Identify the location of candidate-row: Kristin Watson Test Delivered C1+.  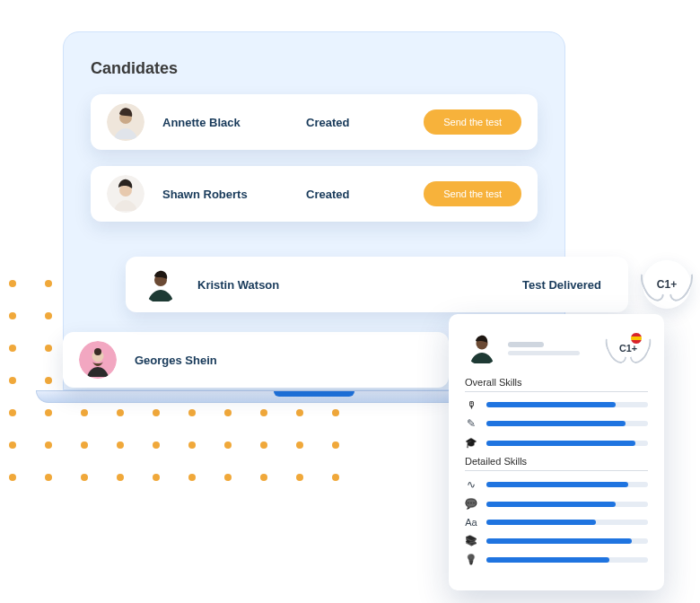
(377, 284).